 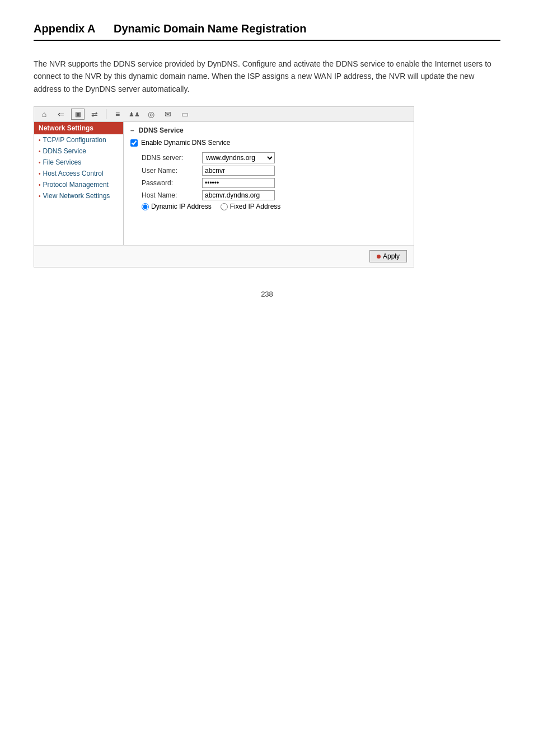 I want to click on host-name-value, so click(x=247, y=195).